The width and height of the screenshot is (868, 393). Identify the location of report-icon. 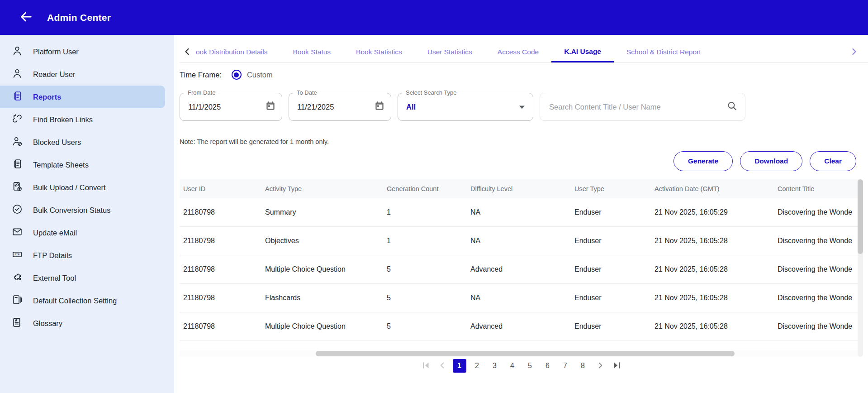
(17, 97).